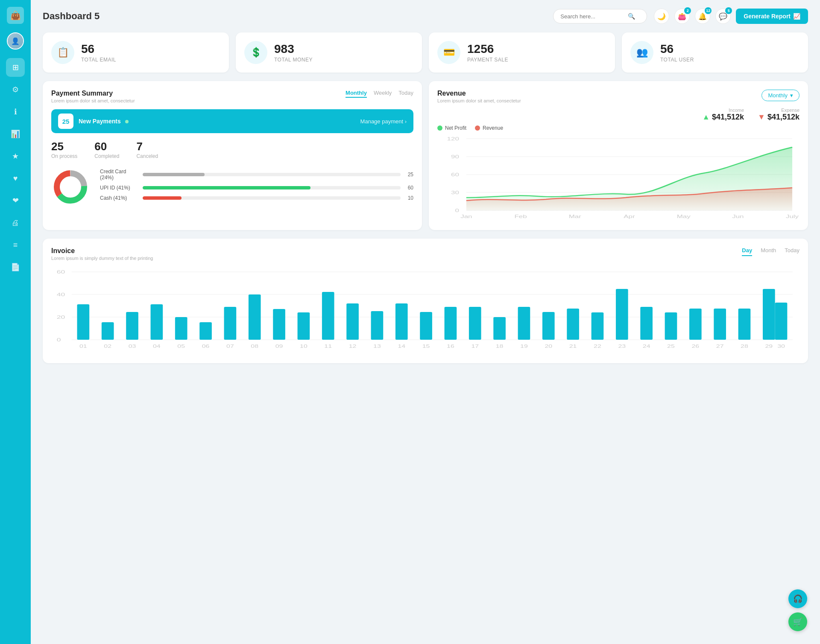 This screenshot has width=820, height=644. Describe the element at coordinates (703, 16) in the screenshot. I see `notification-button: 🔔 12` at that location.